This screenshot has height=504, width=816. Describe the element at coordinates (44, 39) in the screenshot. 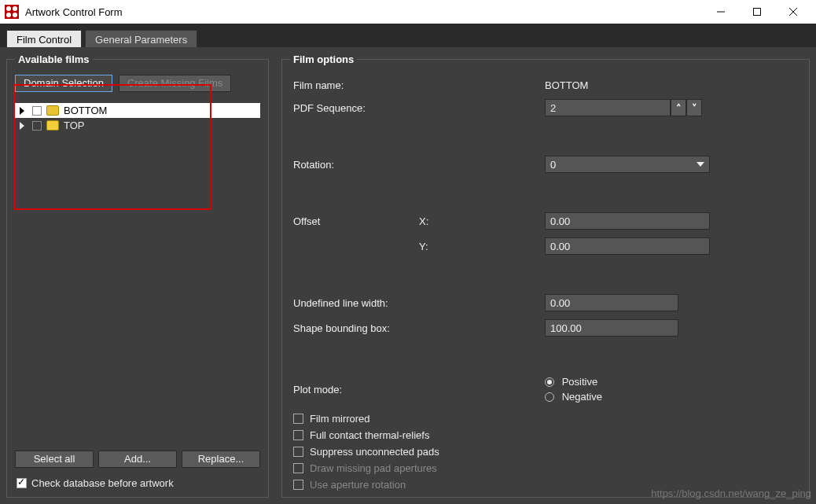

I see `tab-film-control: Film Control` at that location.